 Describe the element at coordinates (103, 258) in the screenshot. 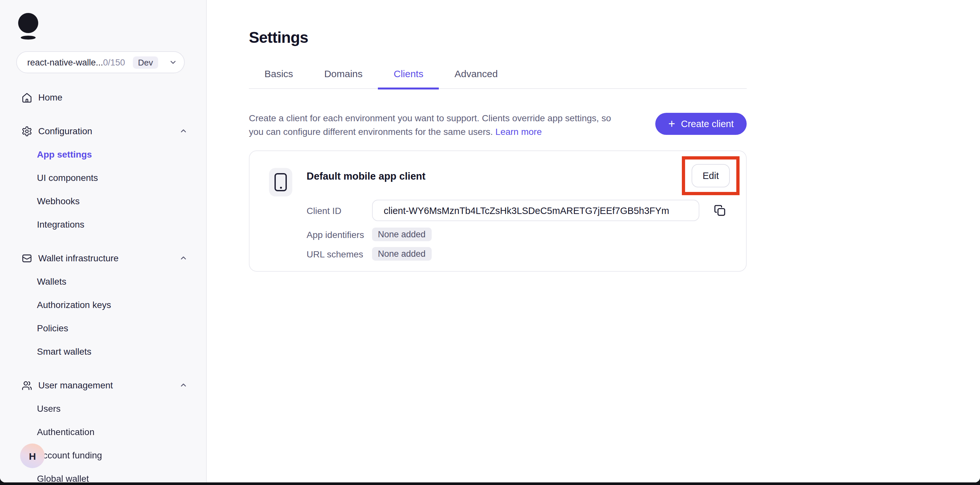

I see `sidebar-section-wallet-infrastructure: Wallet infrastructure` at that location.